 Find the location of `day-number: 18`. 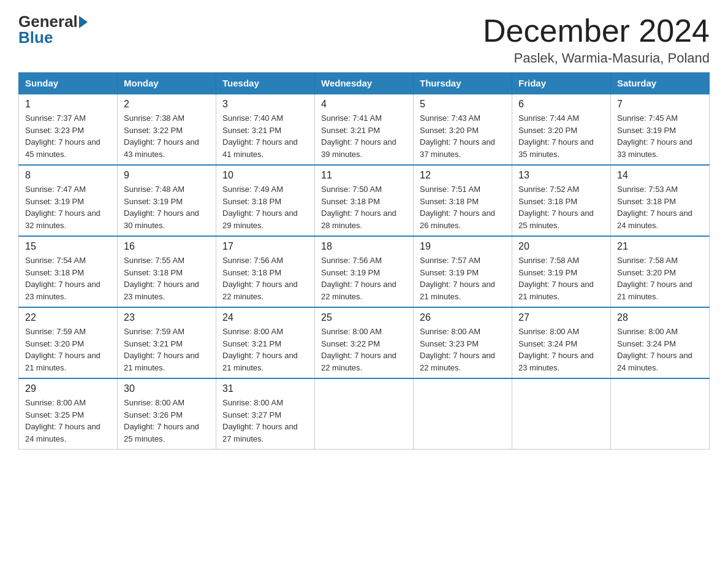

day-number: 18 is located at coordinates (364, 247).